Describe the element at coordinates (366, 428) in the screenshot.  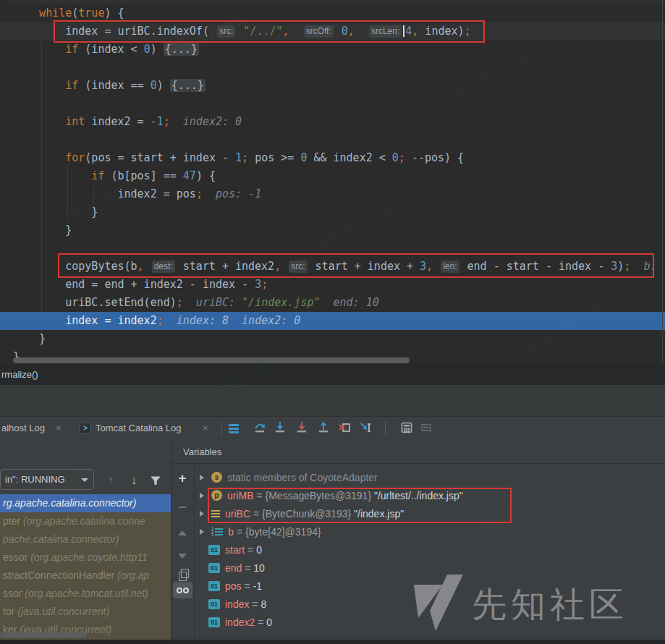
I see `run-to-cursor-icon` at that location.